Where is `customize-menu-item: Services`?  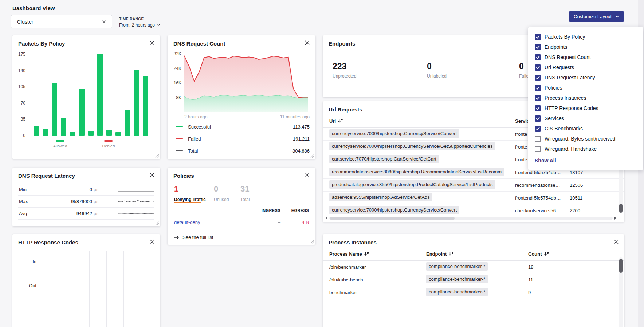 customize-menu-item: Services is located at coordinates (586, 118).